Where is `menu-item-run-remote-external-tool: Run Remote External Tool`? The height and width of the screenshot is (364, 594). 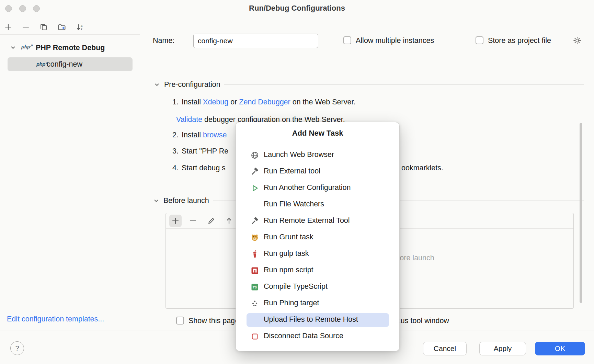
menu-item-run-remote-external-tool: Run Remote External Tool is located at coordinates (318, 221).